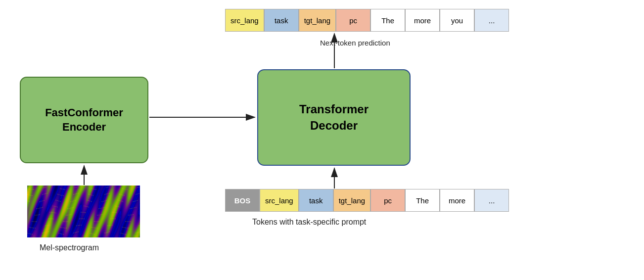  Describe the element at coordinates (244, 20) in the screenshot. I see `token-src-lang-top: src_lang` at that location.